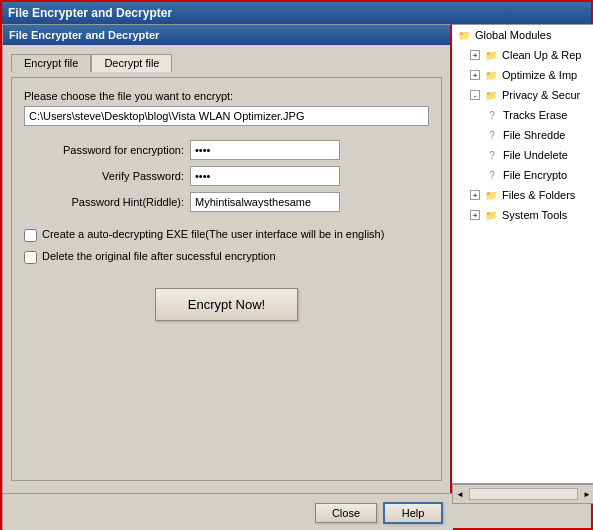 The height and width of the screenshot is (530, 593). I want to click on password-label: Password for encryption:, so click(104, 150).